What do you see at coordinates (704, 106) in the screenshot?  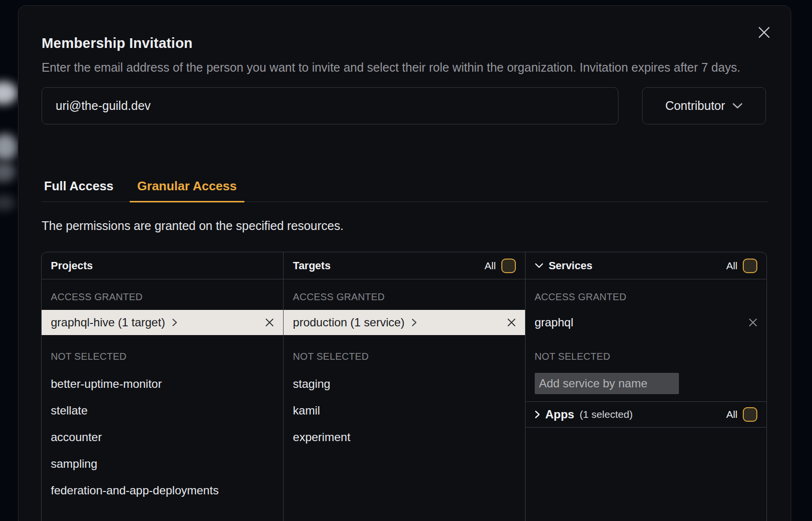 I see `role-select: Contributor` at bounding box center [704, 106].